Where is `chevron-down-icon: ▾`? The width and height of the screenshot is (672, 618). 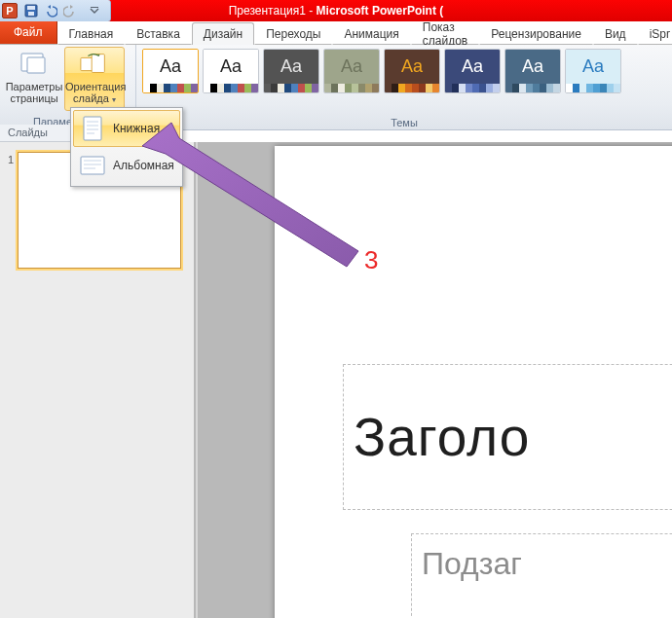
chevron-down-icon: ▾ is located at coordinates (114, 99).